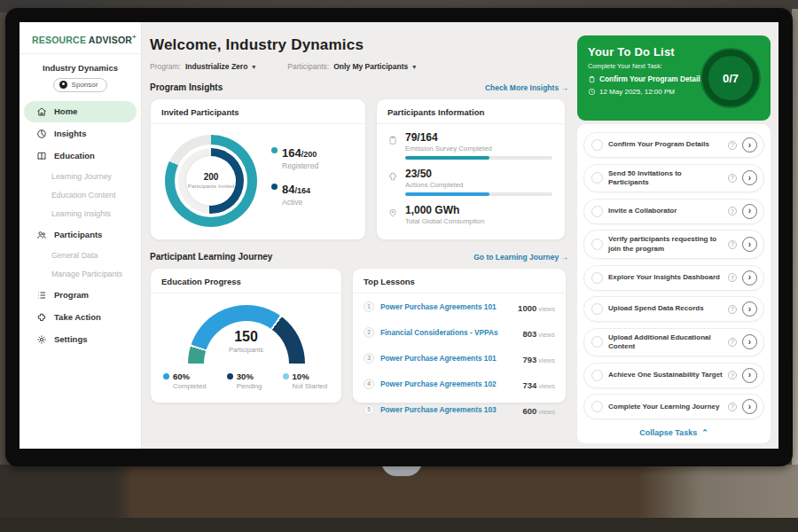 The height and width of the screenshot is (532, 798). Describe the element at coordinates (302, 191) in the screenshot. I see `active-total: /164` at that location.